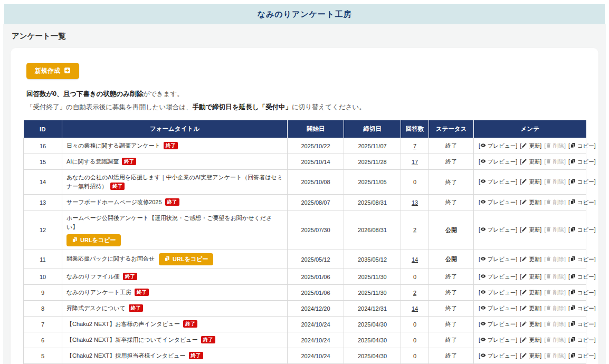 The image size is (609, 364). I want to click on update-label: 更新, so click(534, 146).